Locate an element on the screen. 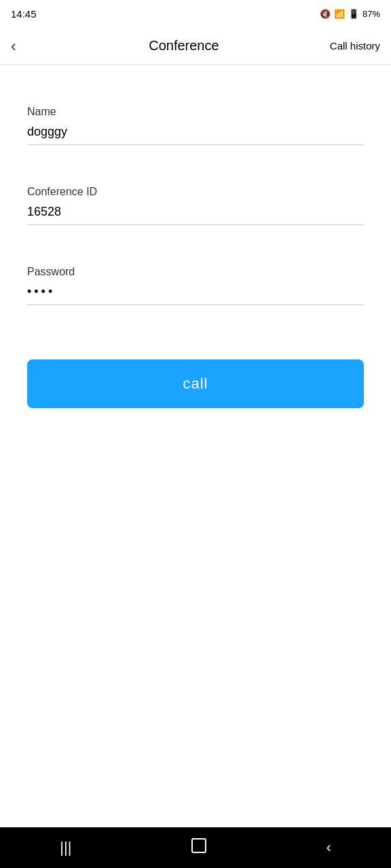 The height and width of the screenshot is (868, 391). name-label: Name is located at coordinates (196, 112).